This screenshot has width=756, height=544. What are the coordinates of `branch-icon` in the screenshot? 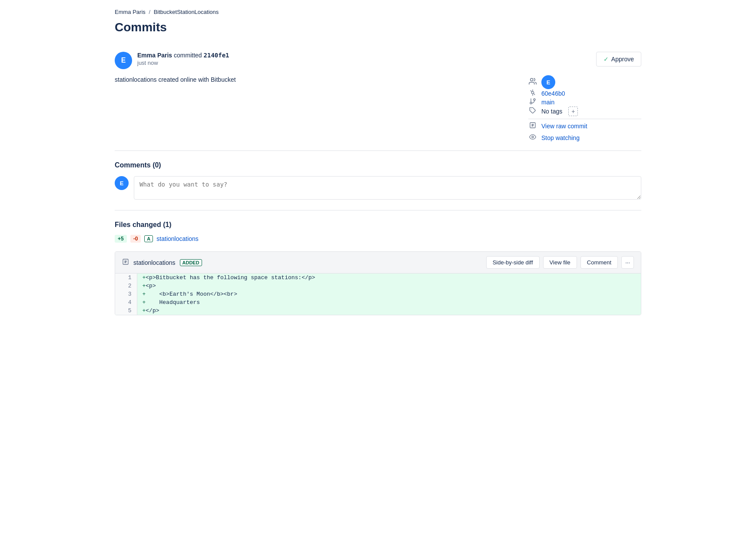 It's located at (533, 102).